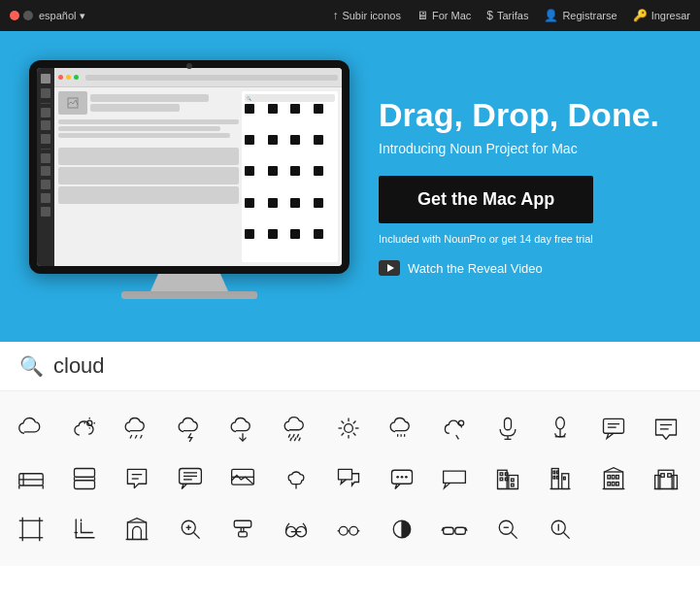 Image resolution: width=700 pixels, height=602 pixels. Describe the element at coordinates (149, 177) in the screenshot. I see `design-canvas` at that location.